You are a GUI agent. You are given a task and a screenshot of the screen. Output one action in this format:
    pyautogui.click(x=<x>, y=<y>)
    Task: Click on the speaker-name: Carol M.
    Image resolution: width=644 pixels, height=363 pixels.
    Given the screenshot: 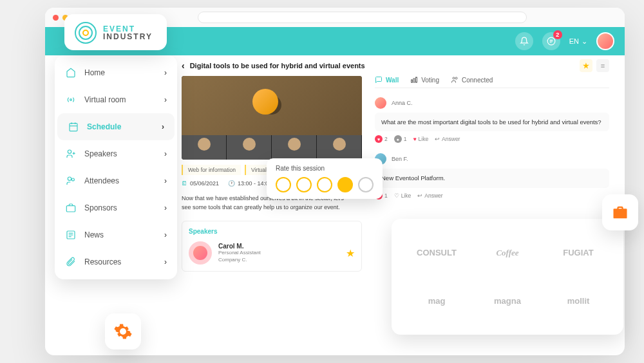 What is the action you would take?
    pyautogui.click(x=279, y=246)
    